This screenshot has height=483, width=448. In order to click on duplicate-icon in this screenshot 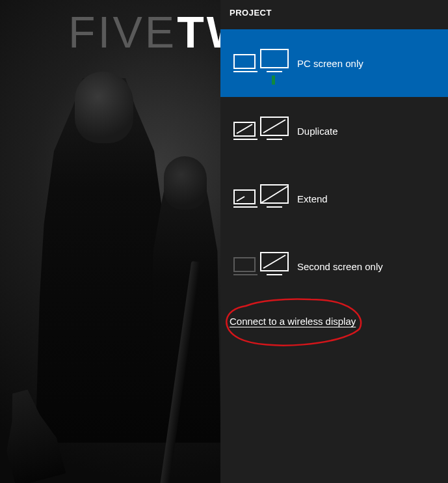, I will do `click(261, 131)`.